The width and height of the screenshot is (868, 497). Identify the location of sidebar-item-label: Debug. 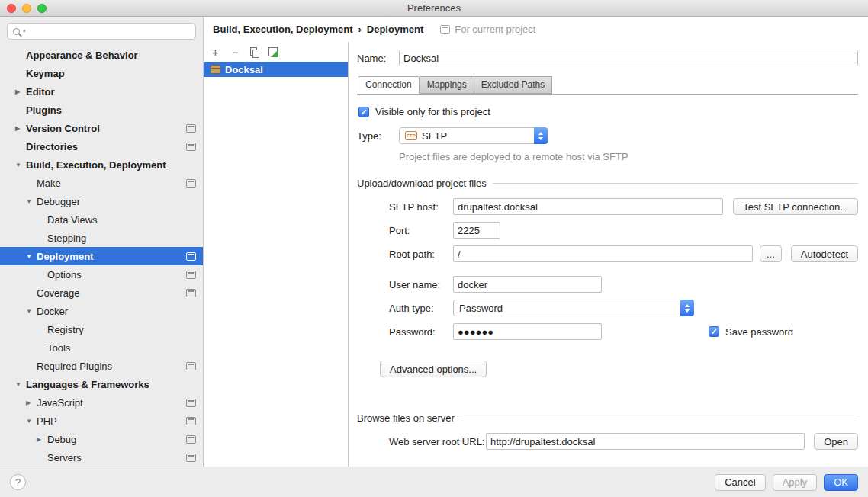
(114, 439).